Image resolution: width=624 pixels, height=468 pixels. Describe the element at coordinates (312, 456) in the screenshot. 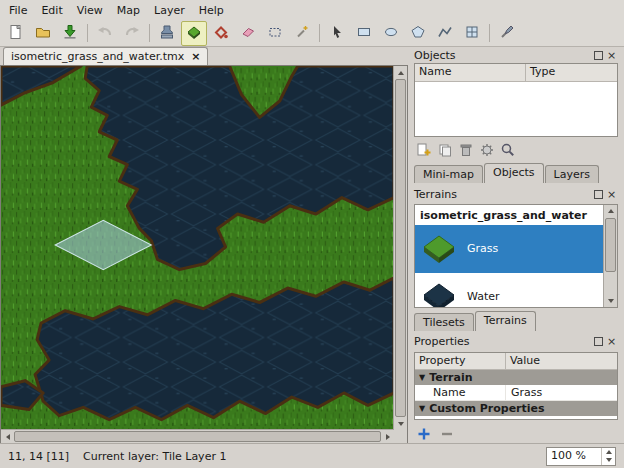

I see `status-bar: 11, 14 [11] Current layer: Tile Layer 1 …` at that location.